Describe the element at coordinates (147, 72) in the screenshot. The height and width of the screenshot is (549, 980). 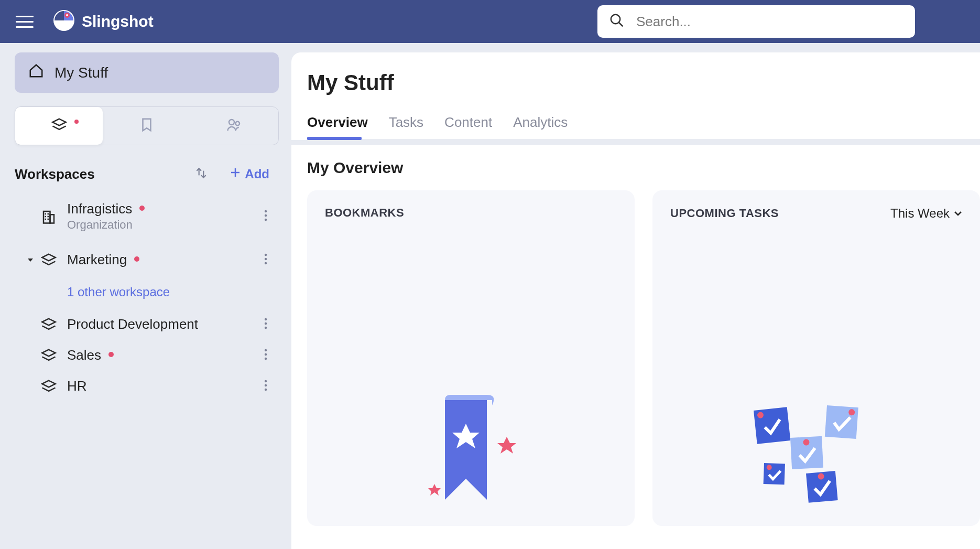
I see `sidebar-item-my-stuff: My Stuff` at that location.